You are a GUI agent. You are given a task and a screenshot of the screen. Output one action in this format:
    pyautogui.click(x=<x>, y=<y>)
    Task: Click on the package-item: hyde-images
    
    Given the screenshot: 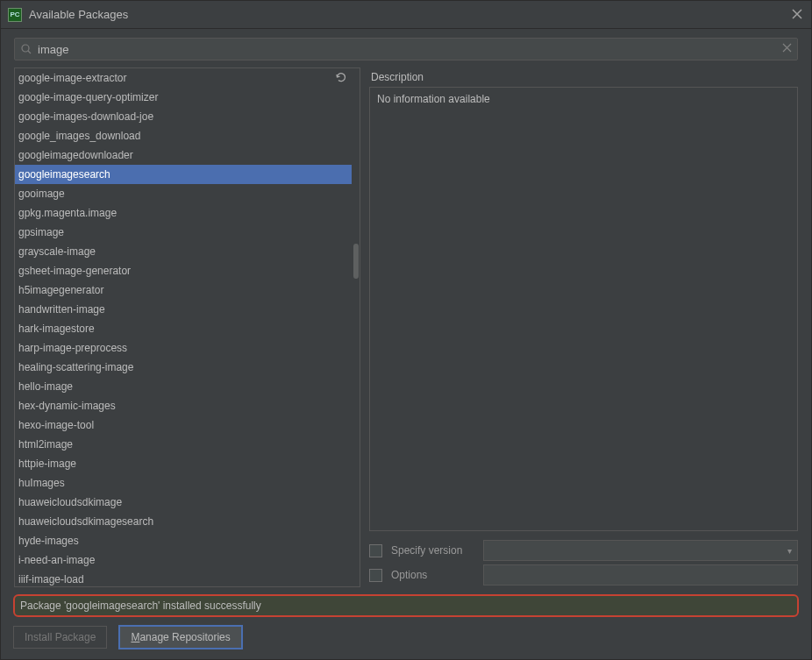 What is the action you would take?
    pyautogui.click(x=183, y=541)
    